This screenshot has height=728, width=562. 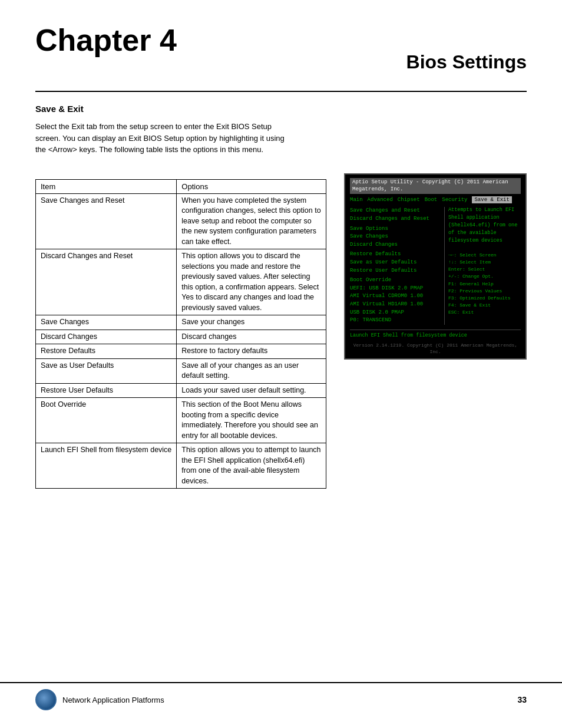 I want to click on table-cell-options: Save your changes, so click(x=252, y=323).